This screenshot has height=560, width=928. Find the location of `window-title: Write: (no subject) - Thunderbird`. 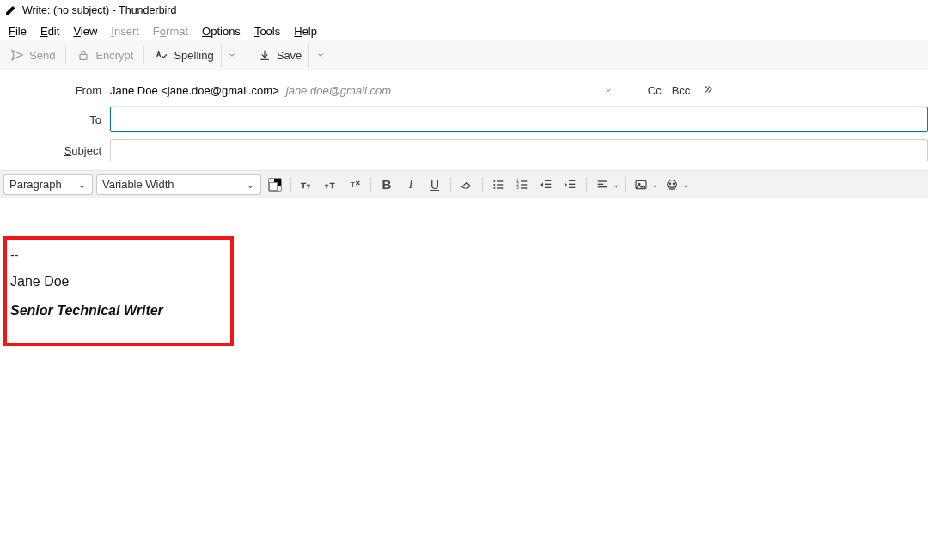

window-title: Write: (no subject) - Thunderbird is located at coordinates (100, 10).